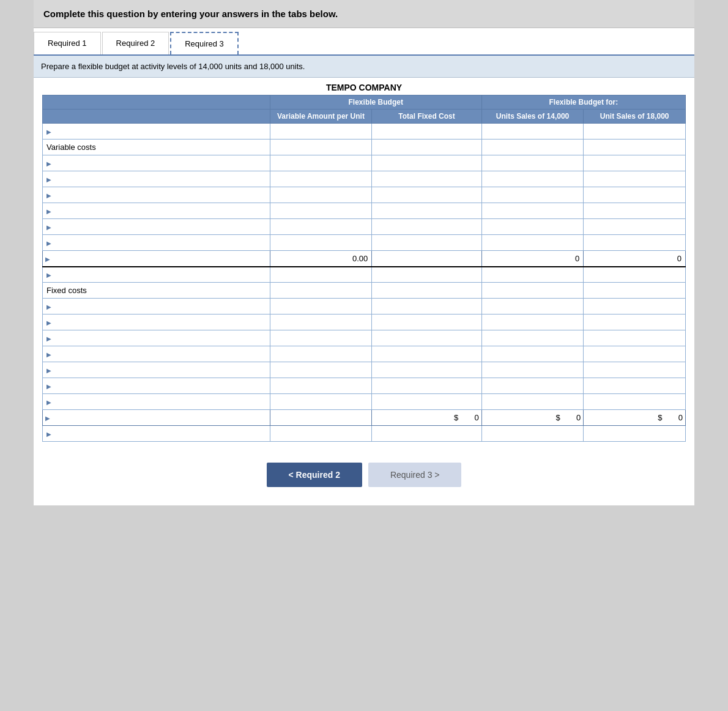  Describe the element at coordinates (635, 132) in the screenshot. I see `input-18k-blank-top` at that location.